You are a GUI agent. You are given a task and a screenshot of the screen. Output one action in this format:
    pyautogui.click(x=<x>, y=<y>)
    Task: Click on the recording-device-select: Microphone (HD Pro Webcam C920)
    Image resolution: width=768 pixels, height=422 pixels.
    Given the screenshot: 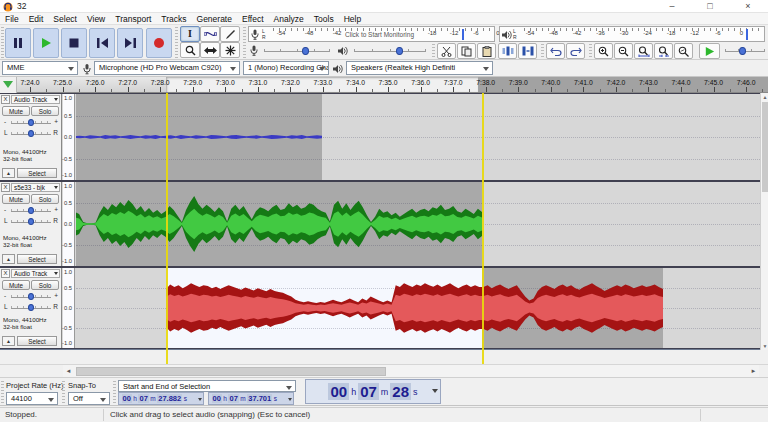 What is the action you would take?
    pyautogui.click(x=167, y=68)
    